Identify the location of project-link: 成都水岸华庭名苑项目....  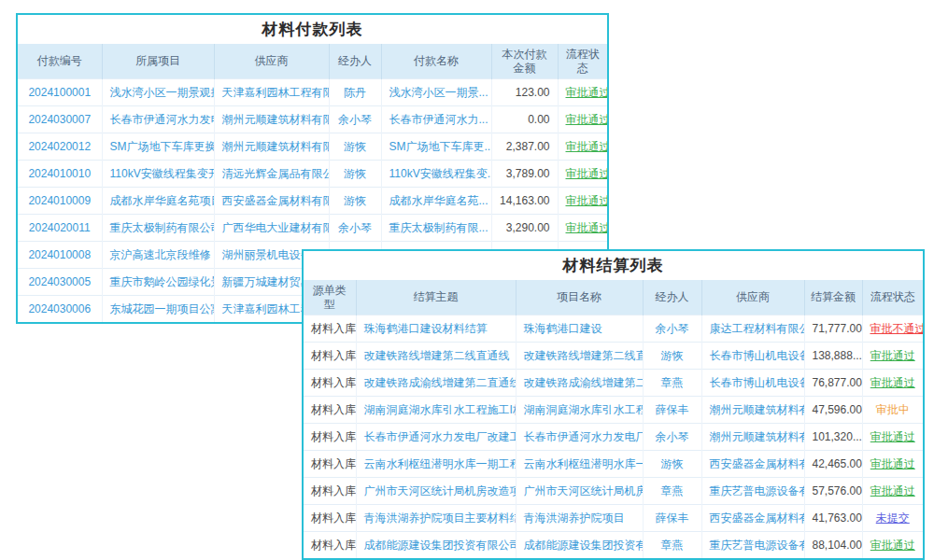
(158, 202).